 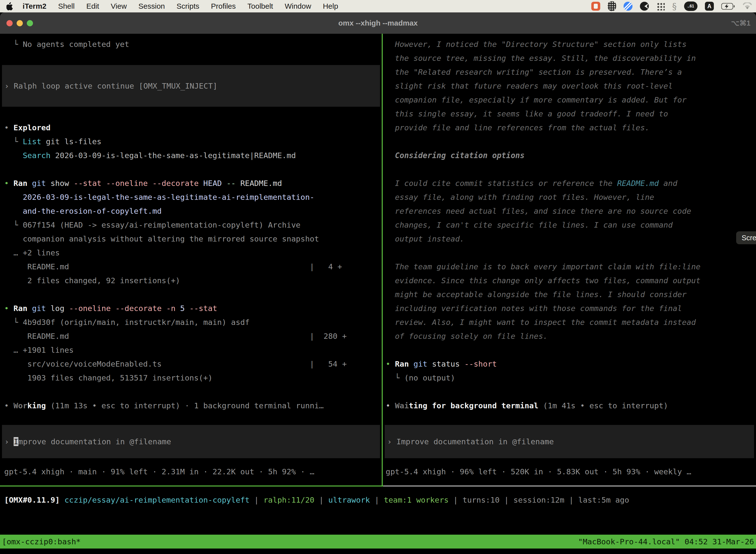 What do you see at coordinates (747, 6) in the screenshot?
I see `wifi-icon` at bounding box center [747, 6].